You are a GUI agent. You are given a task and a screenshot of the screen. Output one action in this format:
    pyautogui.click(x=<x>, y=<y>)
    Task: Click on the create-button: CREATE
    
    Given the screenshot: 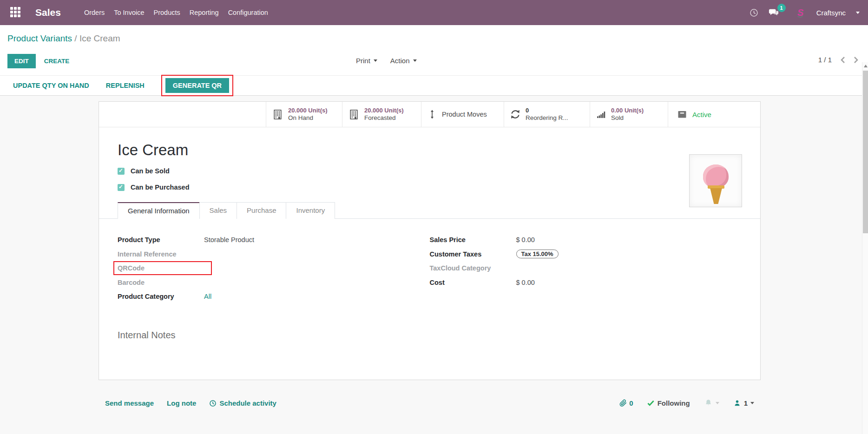 What is the action you would take?
    pyautogui.click(x=57, y=61)
    